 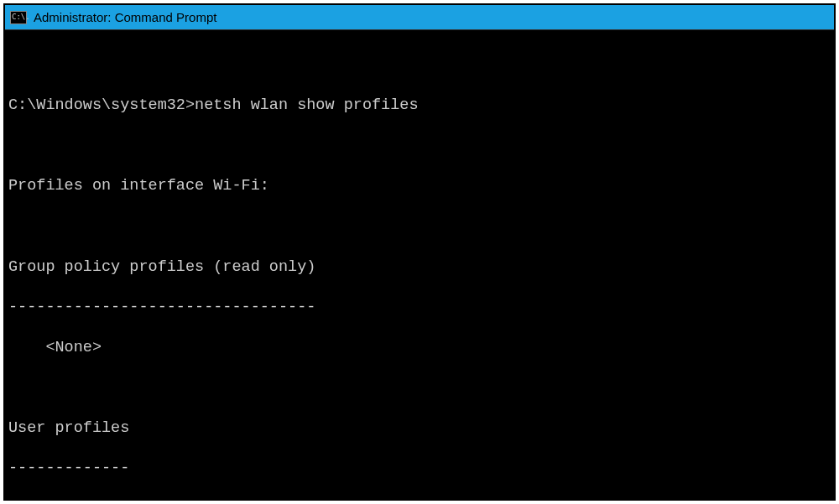 What do you see at coordinates (102, 106) in the screenshot?
I see `prompt-path: C:\Windows\system32>` at bounding box center [102, 106].